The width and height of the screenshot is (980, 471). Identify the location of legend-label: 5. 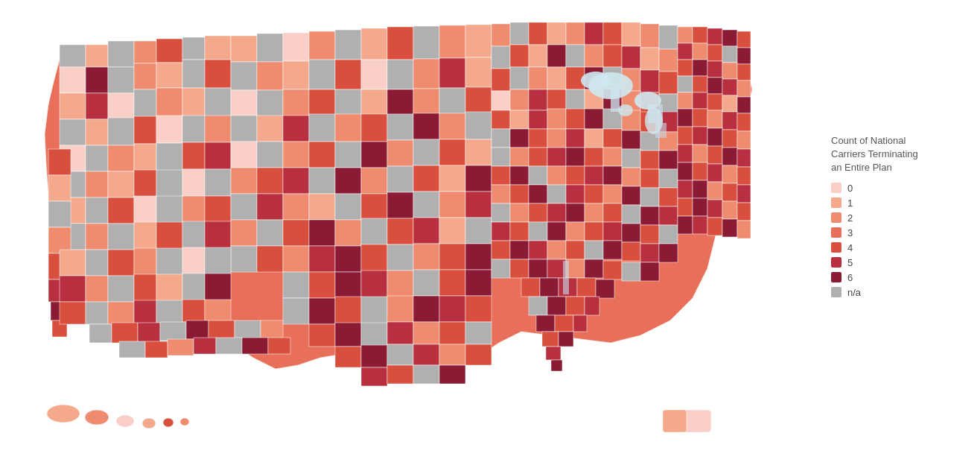
(850, 262).